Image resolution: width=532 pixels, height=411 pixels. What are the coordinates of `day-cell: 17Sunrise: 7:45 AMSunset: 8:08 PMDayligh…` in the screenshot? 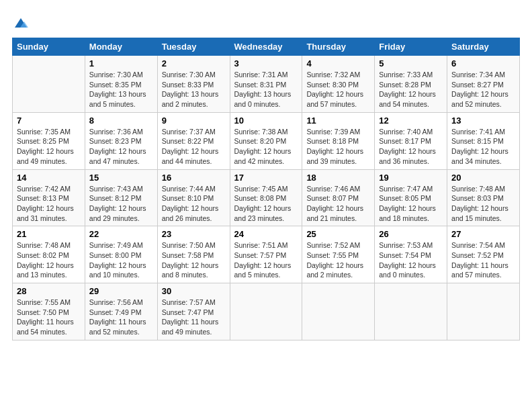 It's located at (266, 197).